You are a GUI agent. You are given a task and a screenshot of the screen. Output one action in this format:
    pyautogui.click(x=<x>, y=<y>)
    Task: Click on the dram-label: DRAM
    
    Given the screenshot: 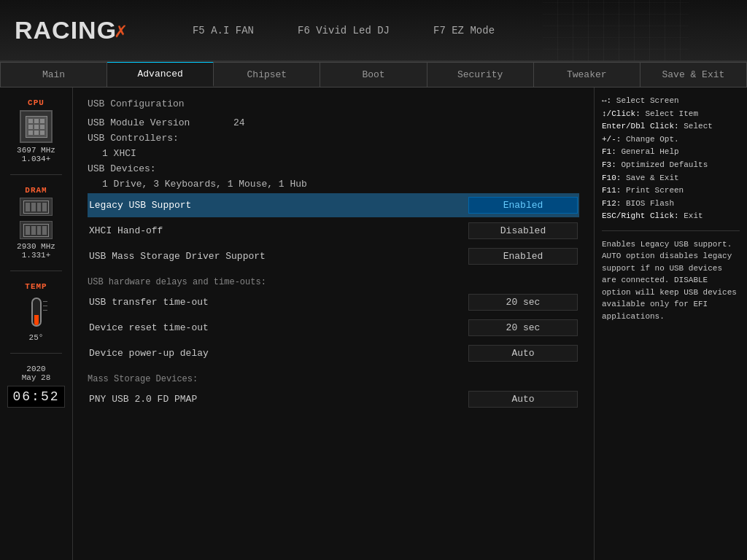 What is the action you would take?
    pyautogui.click(x=36, y=190)
    